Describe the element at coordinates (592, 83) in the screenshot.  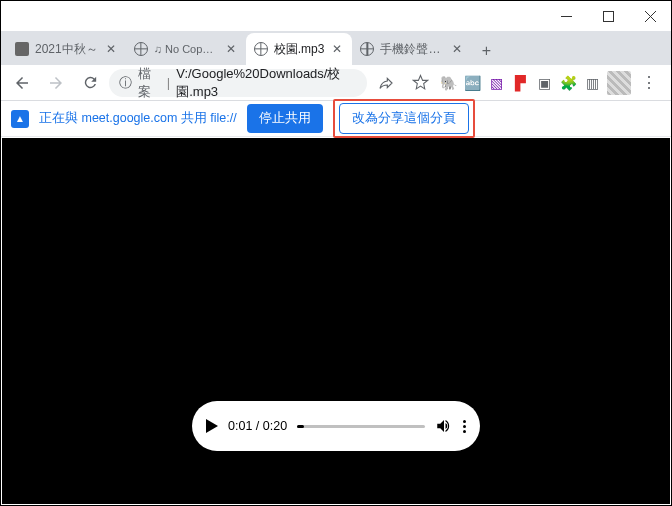
I see `reading-list-icon: ▥` at that location.